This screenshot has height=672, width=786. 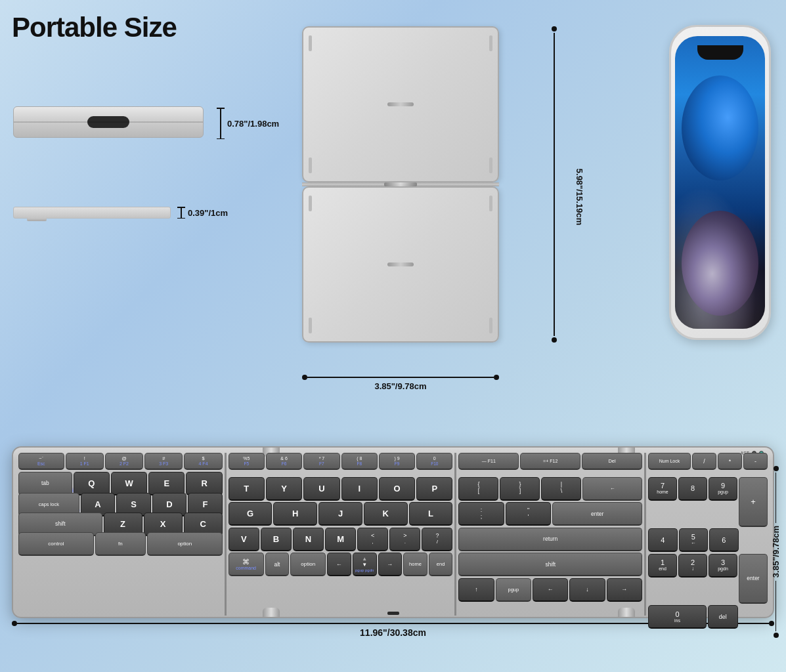 What do you see at coordinates (435, 461) in the screenshot?
I see `key-0: 0F10` at bounding box center [435, 461].